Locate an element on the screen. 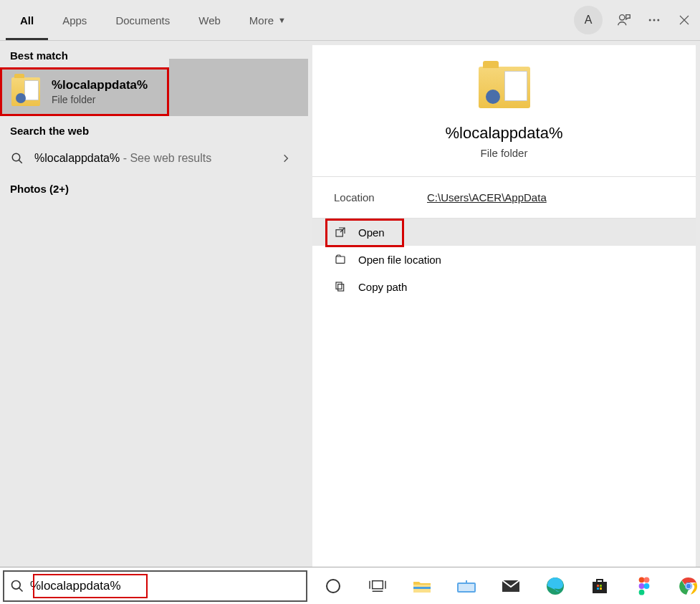  mail-icon is located at coordinates (511, 586).